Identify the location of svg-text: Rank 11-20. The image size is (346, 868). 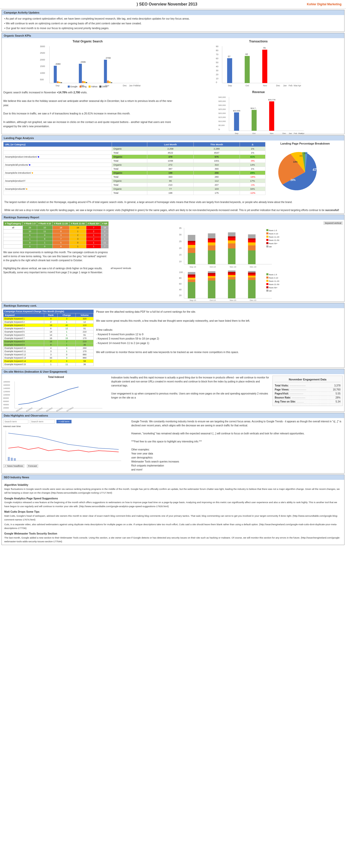
(274, 237).